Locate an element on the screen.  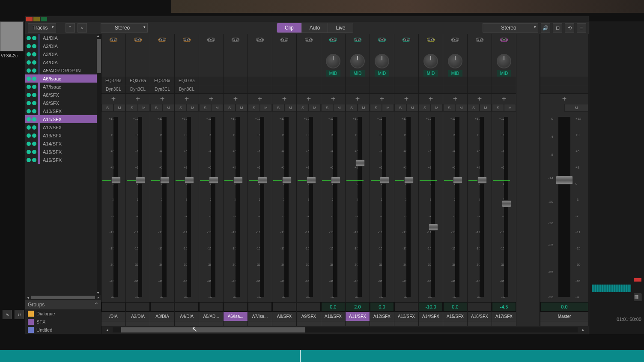
mode-live-button: Live is located at coordinates (340, 28).